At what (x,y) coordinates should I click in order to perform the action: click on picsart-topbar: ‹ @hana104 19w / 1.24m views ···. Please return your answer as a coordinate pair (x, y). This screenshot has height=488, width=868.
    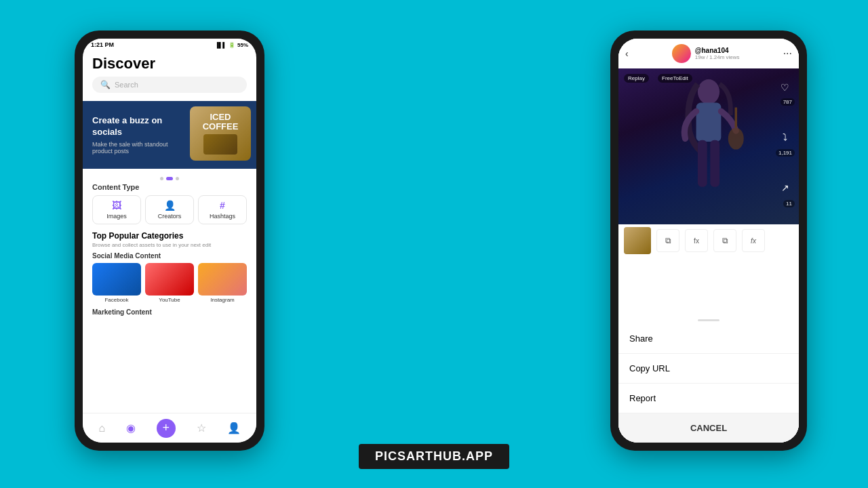
    Looking at the image, I should click on (709, 54).